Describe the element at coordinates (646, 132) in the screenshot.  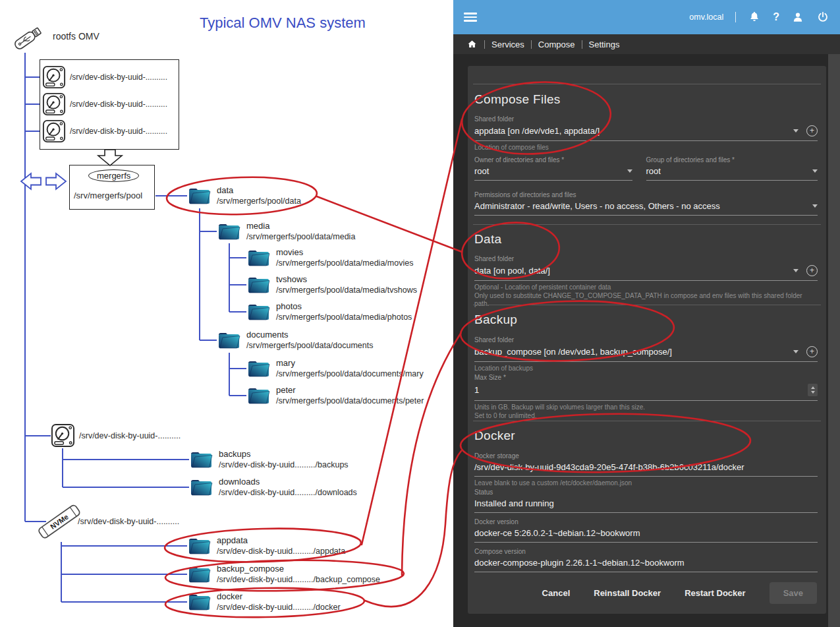
I see `shared-folder-select: appdata [on /dev/vde1, appdata/] +` at that location.